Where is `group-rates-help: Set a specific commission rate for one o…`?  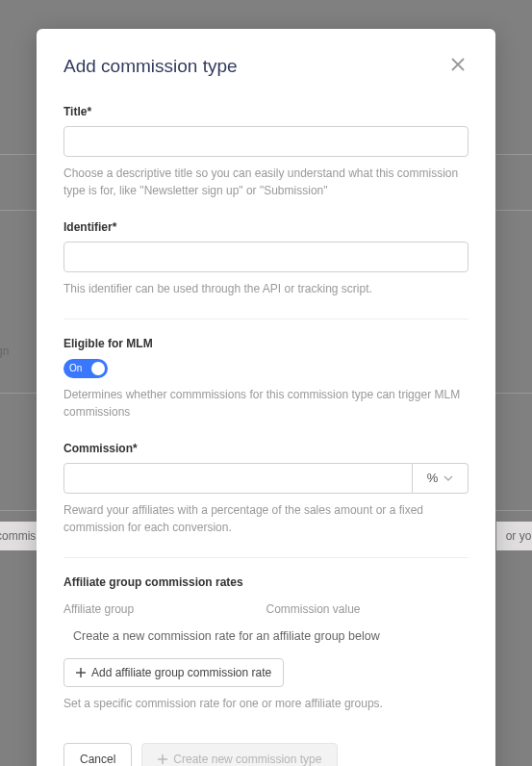 group-rates-help: Set a specific commission rate for one o… is located at coordinates (266, 703).